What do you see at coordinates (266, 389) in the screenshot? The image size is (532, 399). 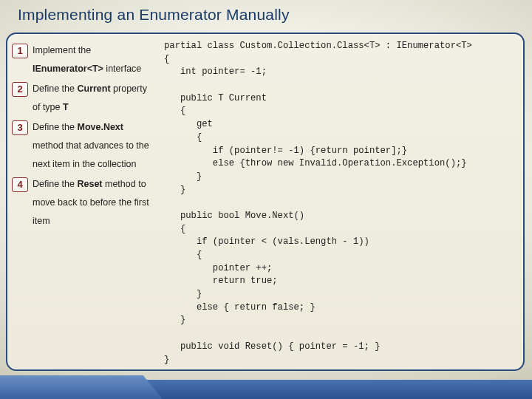 I see `footer-bar` at bounding box center [266, 389].